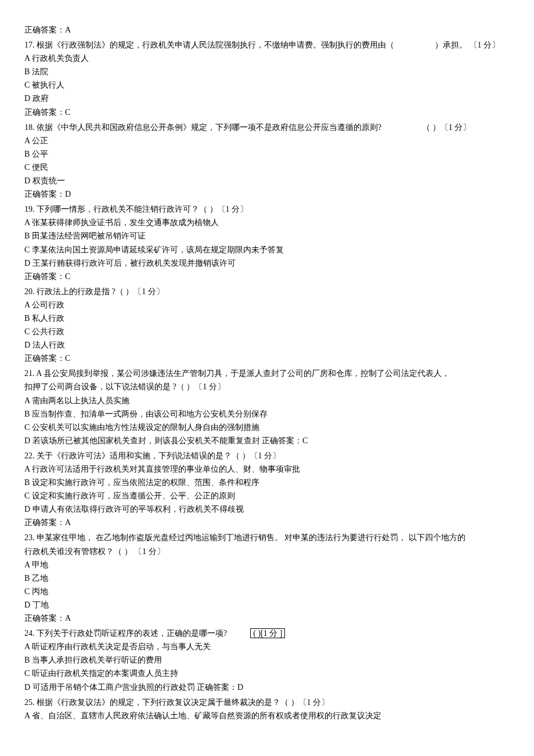  Describe the element at coordinates (267, 427) in the screenshot. I see `q21-option-c: C 公安机关可以实施由地方性法规设定的限制人身自由的强制措施` at that location.